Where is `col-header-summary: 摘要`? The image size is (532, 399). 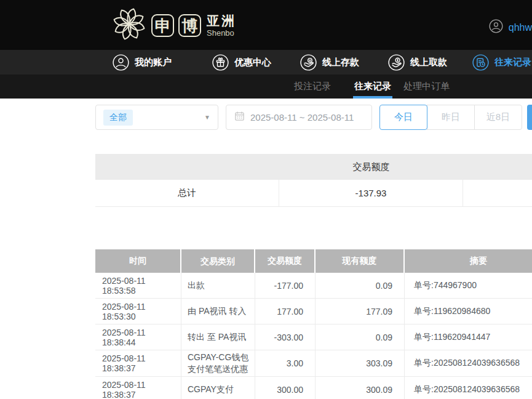
col-header-summary: 摘要 is located at coordinates (469, 261).